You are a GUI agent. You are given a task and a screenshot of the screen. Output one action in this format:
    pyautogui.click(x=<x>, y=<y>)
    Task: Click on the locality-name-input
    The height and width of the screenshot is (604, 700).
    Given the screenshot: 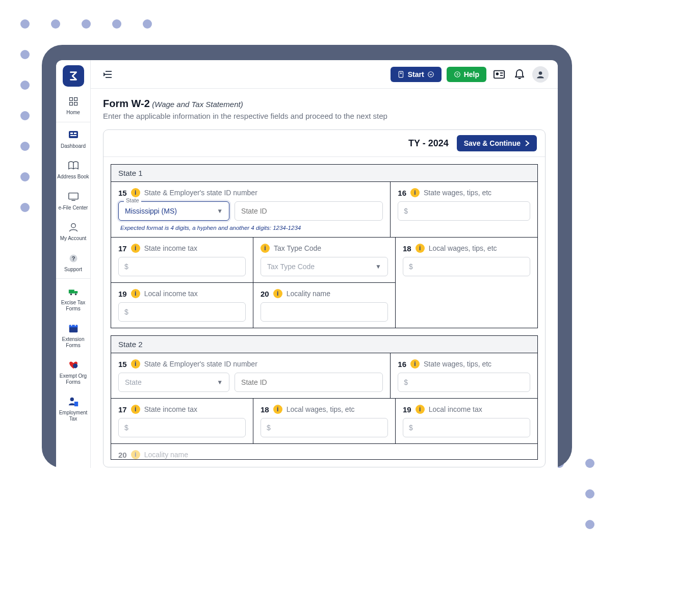 What is the action you would take?
    pyautogui.click(x=324, y=312)
    